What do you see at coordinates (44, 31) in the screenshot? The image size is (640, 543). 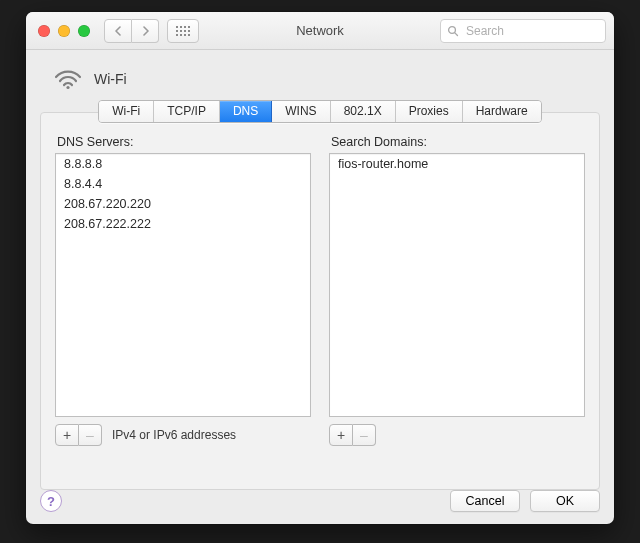 I see `close-window-button` at bounding box center [44, 31].